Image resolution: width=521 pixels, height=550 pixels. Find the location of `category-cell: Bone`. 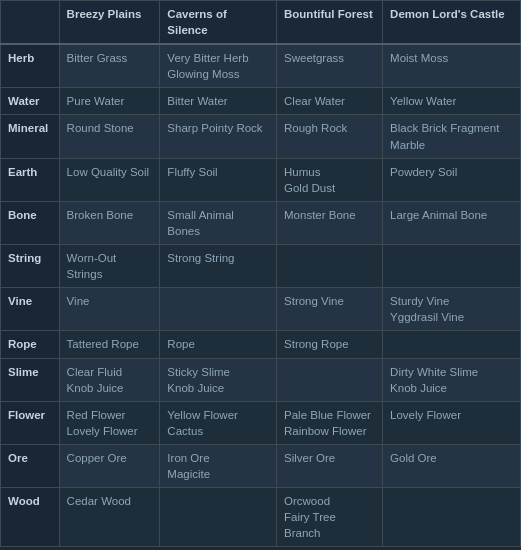

category-cell: Bone is located at coordinates (30, 222).